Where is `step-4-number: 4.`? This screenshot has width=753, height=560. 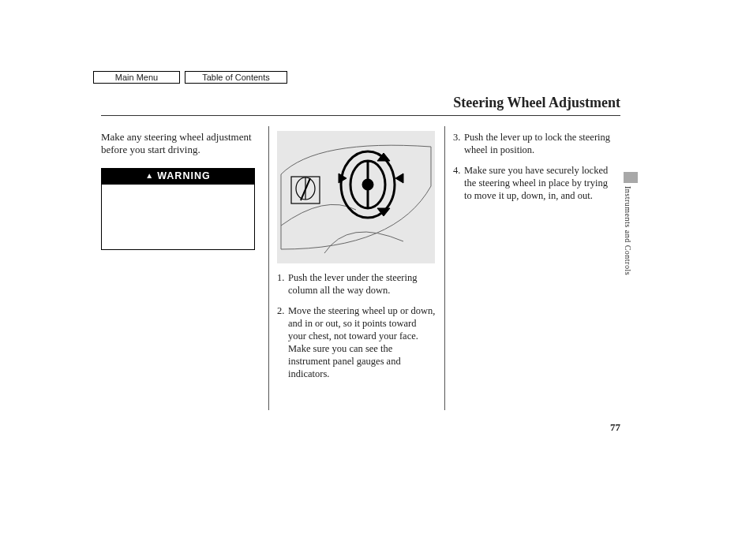
step-4-number: 4. is located at coordinates (459, 183).